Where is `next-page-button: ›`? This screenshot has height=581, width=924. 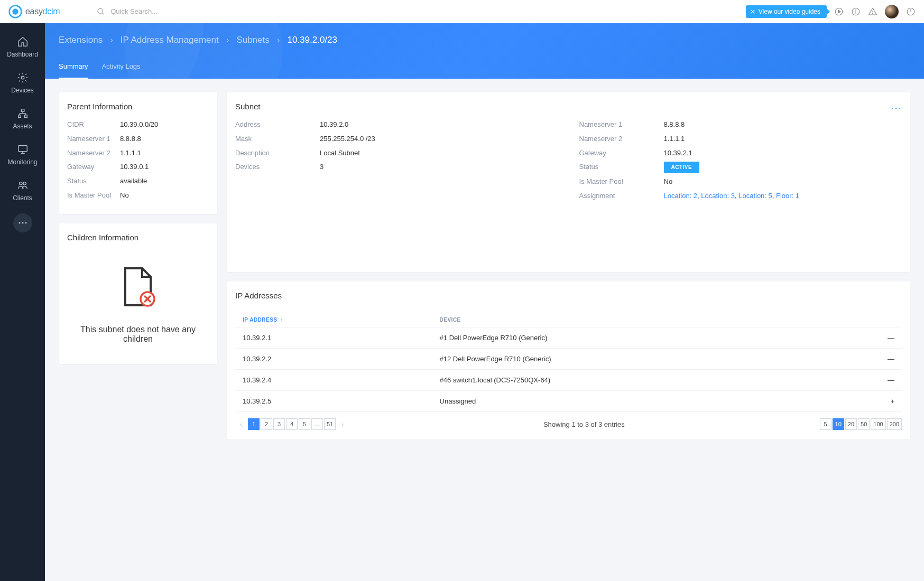
next-page-button: › is located at coordinates (343, 424).